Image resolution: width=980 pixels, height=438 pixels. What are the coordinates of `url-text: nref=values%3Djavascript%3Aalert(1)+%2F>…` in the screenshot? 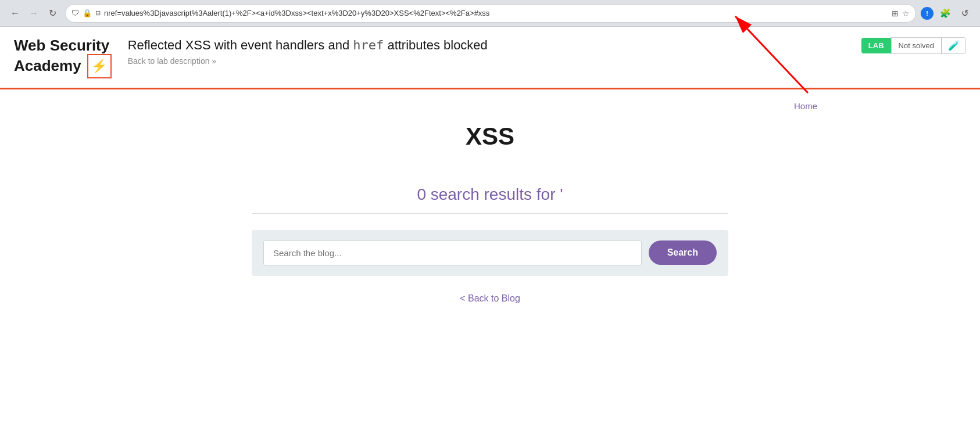 It's located at (496, 13).